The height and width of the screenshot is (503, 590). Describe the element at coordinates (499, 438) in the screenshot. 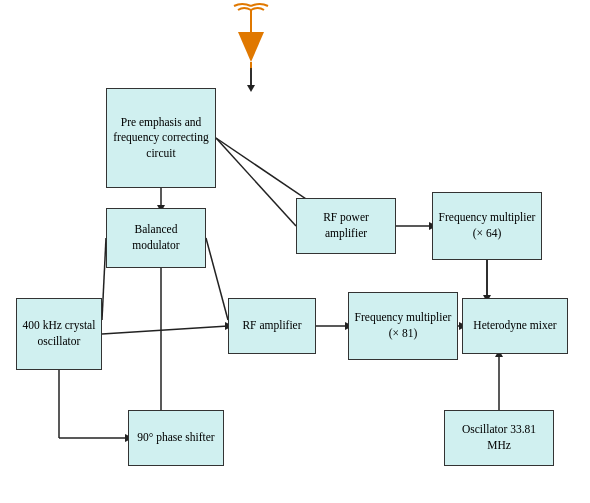

I see `oscillator-block: Oscillator 33.81 MHz` at that location.